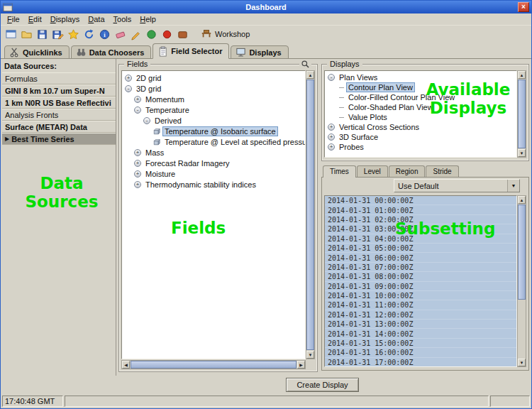 This screenshot has width=532, height=409. I want to click on tree-label: Temperature @ Level at specified pressur…, so click(234, 142).